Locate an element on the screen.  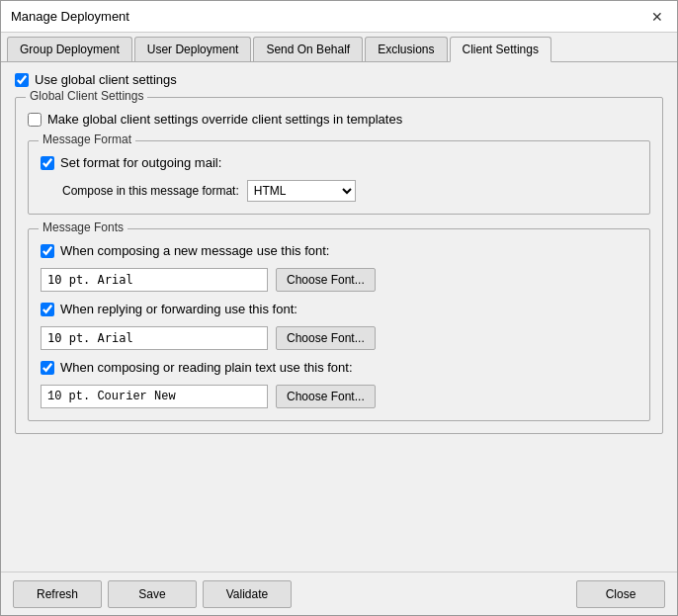
font3-input is located at coordinates (154, 396).